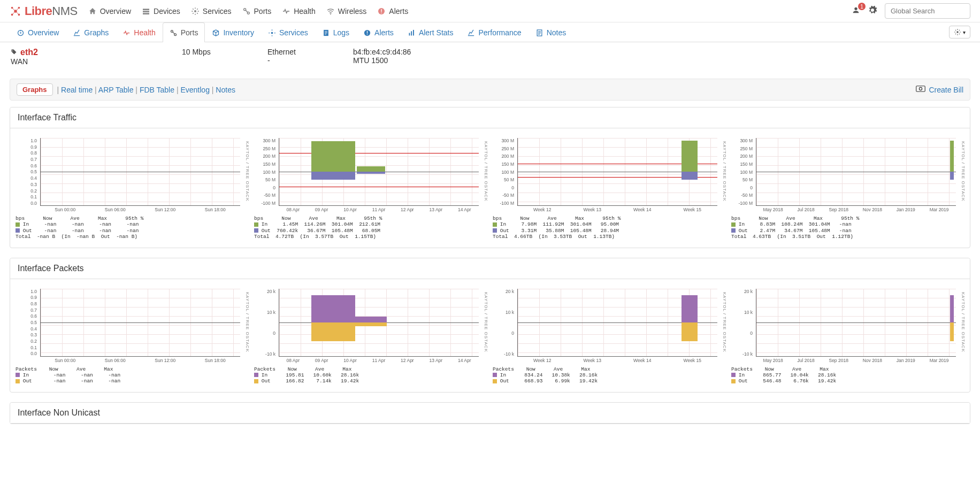 The image size is (980, 492). What do you see at coordinates (393, 11) in the screenshot?
I see `nav-alerts: Alerts` at bounding box center [393, 11].